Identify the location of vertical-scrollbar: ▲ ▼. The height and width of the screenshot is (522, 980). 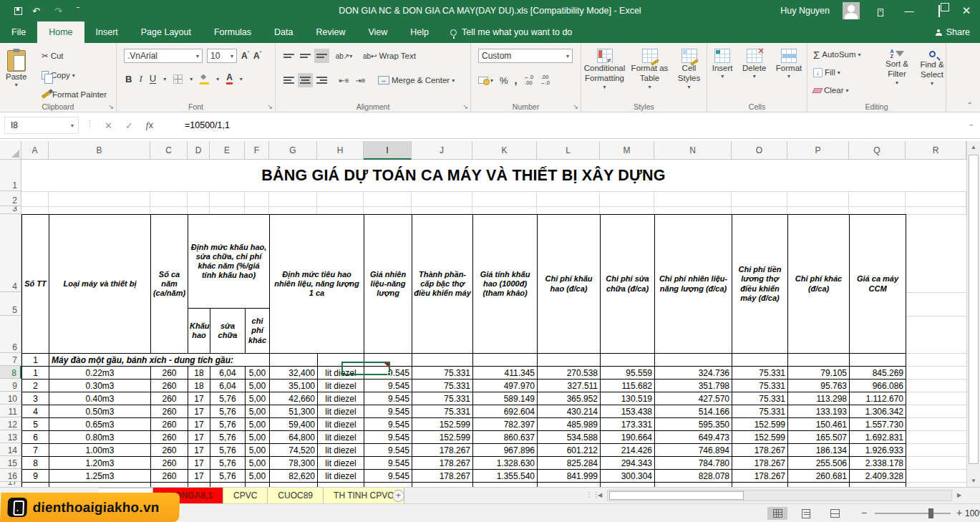
(974, 314).